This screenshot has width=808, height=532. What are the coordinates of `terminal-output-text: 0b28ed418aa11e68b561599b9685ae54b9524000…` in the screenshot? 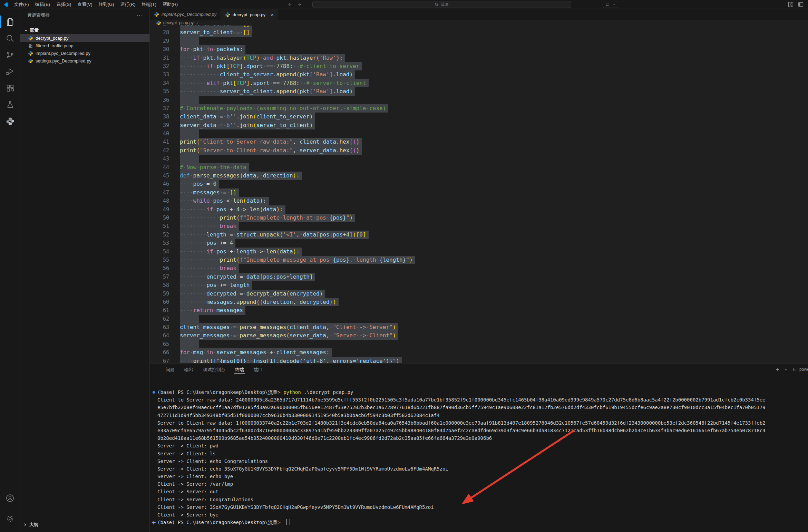 It's located at (324, 438).